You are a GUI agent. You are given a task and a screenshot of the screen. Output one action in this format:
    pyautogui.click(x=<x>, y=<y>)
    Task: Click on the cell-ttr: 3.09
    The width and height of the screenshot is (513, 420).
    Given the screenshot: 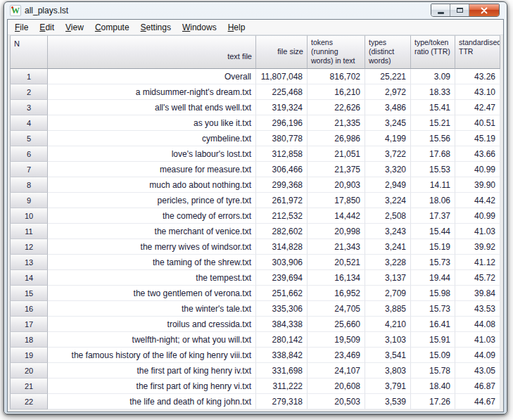 What is the action you would take?
    pyautogui.click(x=433, y=77)
    